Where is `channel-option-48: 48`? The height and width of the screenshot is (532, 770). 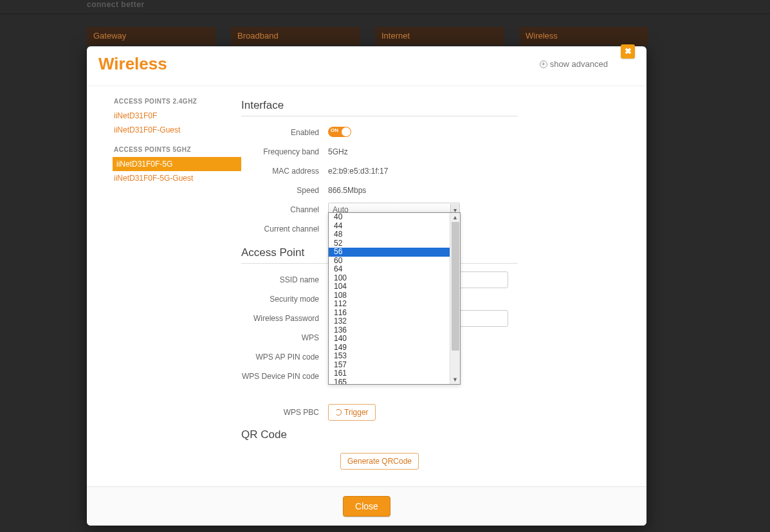 channel-option-48: 48 is located at coordinates (389, 235).